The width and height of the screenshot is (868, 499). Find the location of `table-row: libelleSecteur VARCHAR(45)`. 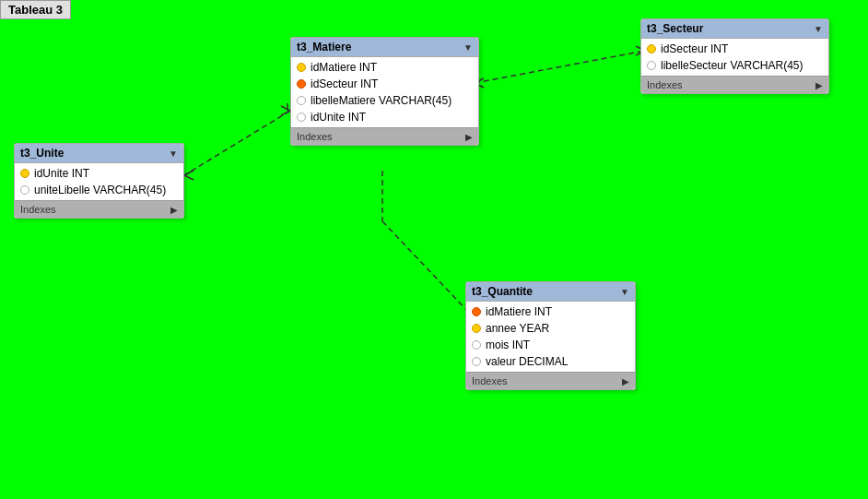

table-row: libelleSecteur VARCHAR(45) is located at coordinates (735, 65).